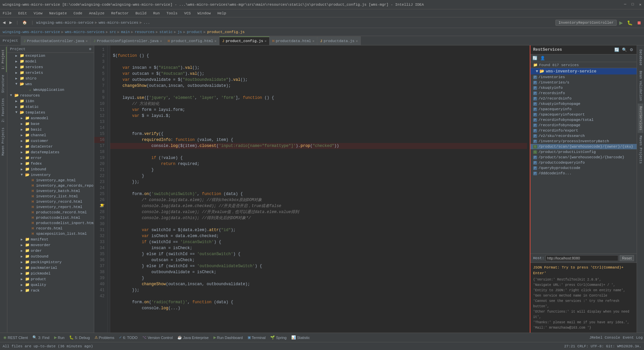  Describe the element at coordinates (51, 291) in the screenshot. I see `tree-item-rack: ▶ 📁 rack` at that location.